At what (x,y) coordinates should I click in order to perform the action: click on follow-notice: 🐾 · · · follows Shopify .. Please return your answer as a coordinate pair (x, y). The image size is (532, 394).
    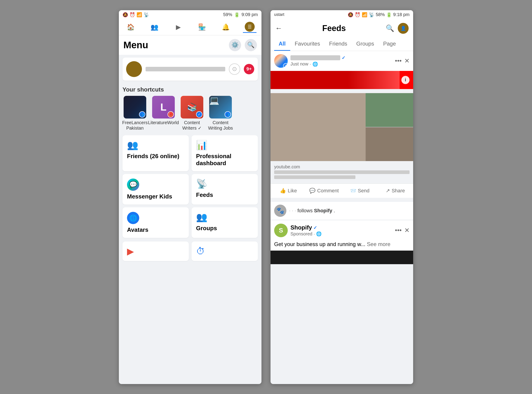
    Looking at the image, I should click on (342, 210).